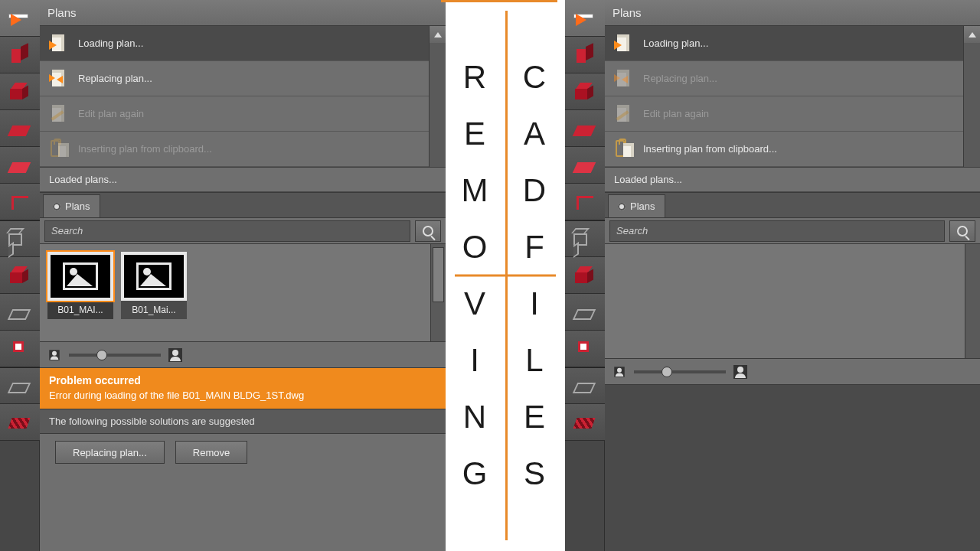  I want to click on menu-replacing-plan: Replacing plan..., so click(243, 79).